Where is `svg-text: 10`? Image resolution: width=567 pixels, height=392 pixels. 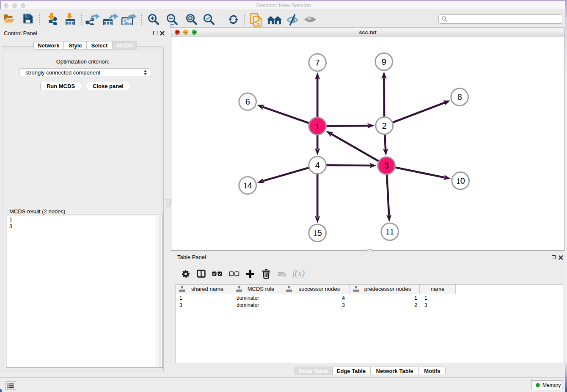 svg-text: 10 is located at coordinates (460, 181).